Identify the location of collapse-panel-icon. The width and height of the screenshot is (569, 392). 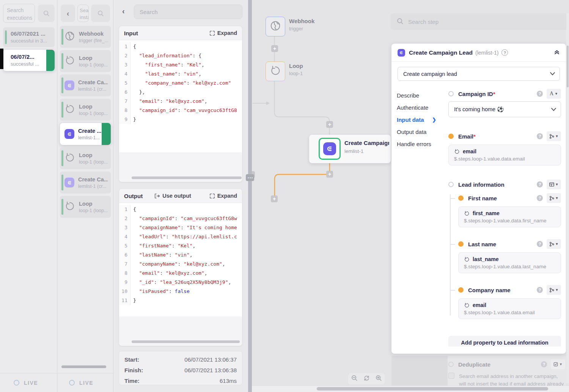
(557, 53).